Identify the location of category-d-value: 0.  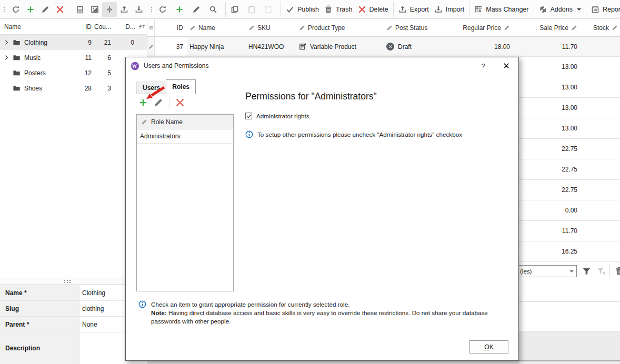
(124, 43).